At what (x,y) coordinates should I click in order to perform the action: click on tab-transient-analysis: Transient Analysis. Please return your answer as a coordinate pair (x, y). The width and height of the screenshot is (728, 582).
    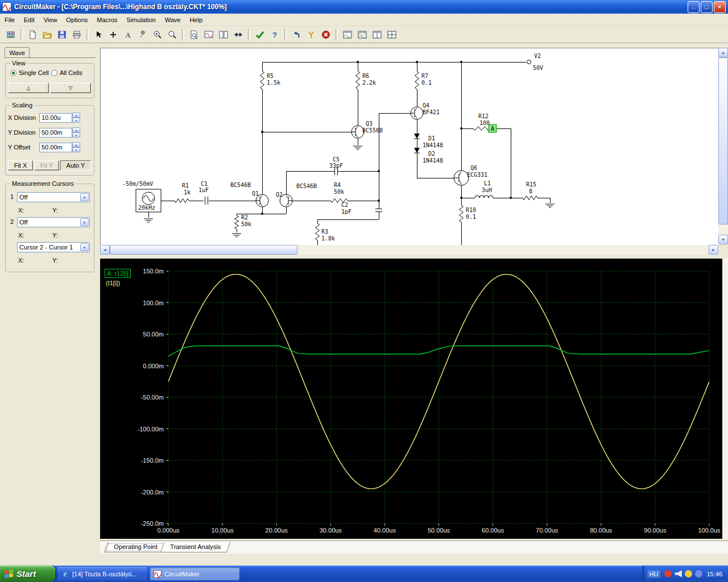
    Looking at the image, I should click on (196, 547).